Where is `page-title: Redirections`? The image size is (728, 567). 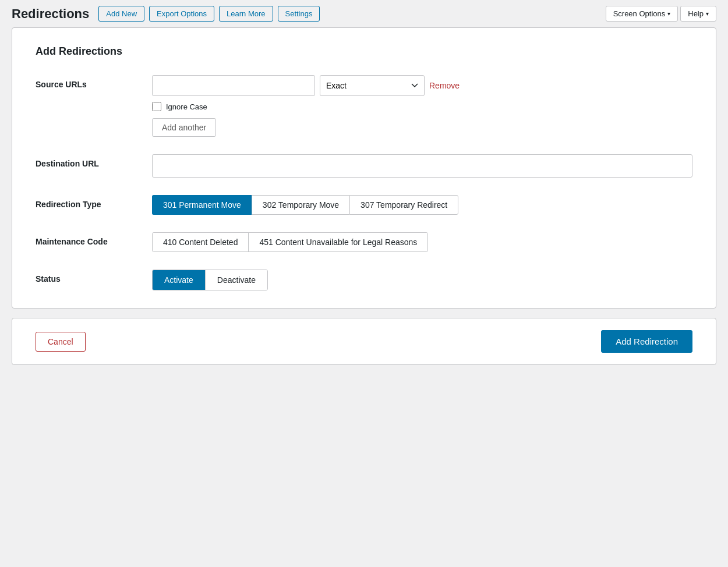
page-title: Redirections is located at coordinates (50, 14).